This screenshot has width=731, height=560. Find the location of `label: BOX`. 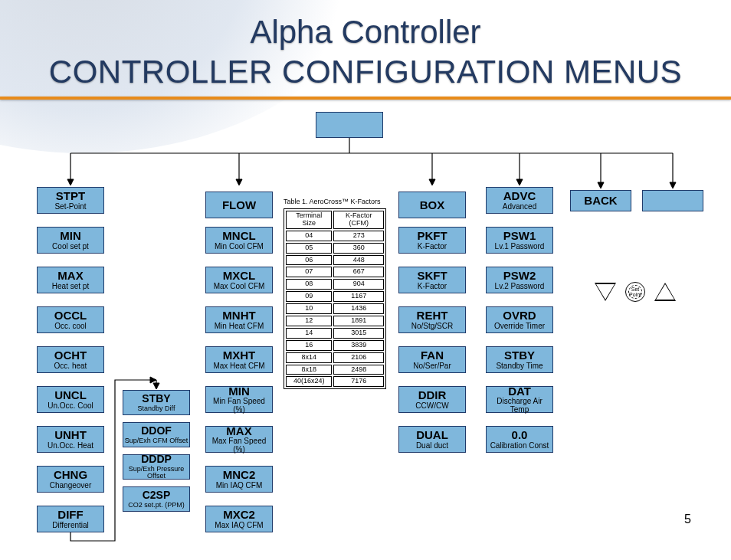

label: BOX is located at coordinates (432, 205).